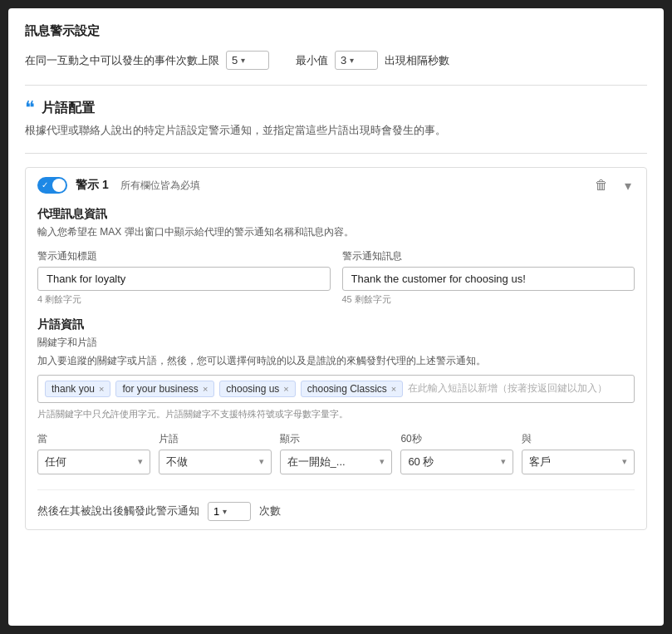 The height and width of the screenshot is (634, 672). Describe the element at coordinates (312, 61) in the screenshot. I see `min-label: 最小值` at that location.